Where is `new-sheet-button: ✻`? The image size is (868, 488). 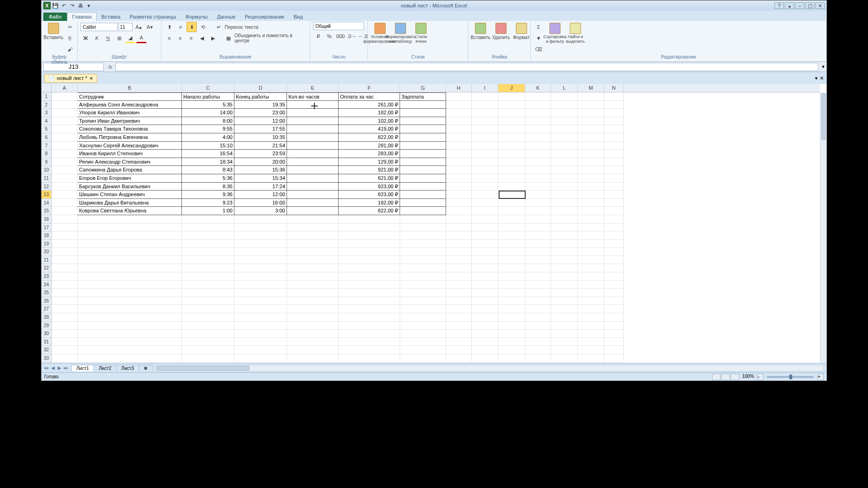 new-sheet-button: ✻ is located at coordinates (146, 368).